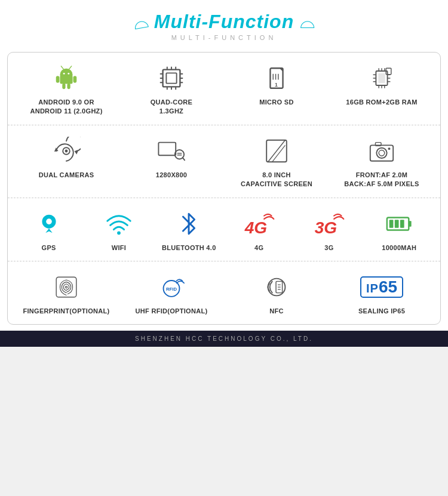  Describe the element at coordinates (66, 107) in the screenshot. I see `android-label: ANDROID 9.0 ORANDROID 11 (2.0GHZ)` at that location.